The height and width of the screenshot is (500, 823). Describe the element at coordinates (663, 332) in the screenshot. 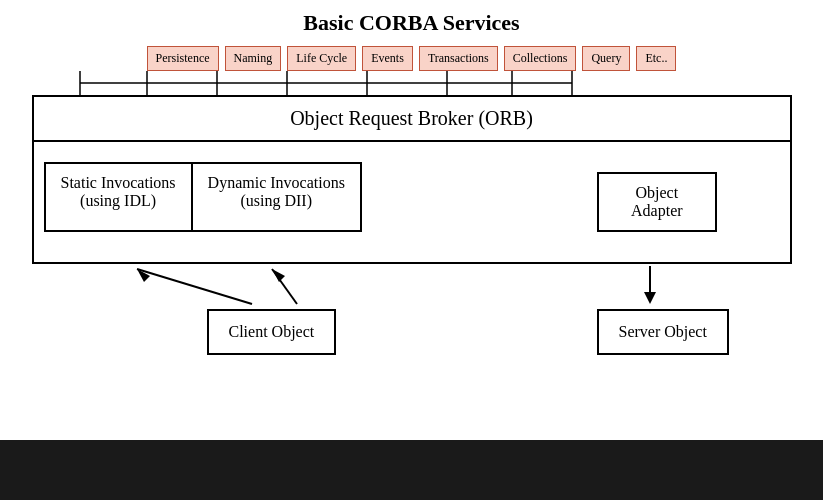

I see `server-object-label: Server Object` at that location.